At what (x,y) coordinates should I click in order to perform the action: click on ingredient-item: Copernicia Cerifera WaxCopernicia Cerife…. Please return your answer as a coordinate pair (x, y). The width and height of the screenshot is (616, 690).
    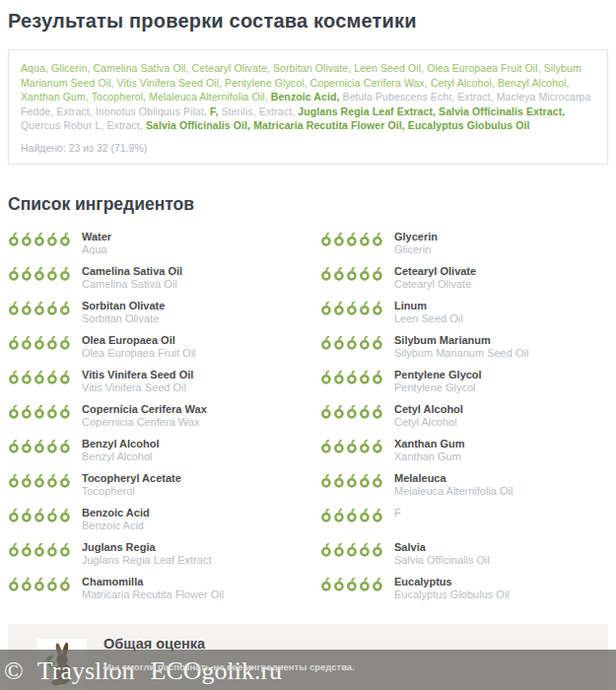
    Looking at the image, I should click on (164, 416).